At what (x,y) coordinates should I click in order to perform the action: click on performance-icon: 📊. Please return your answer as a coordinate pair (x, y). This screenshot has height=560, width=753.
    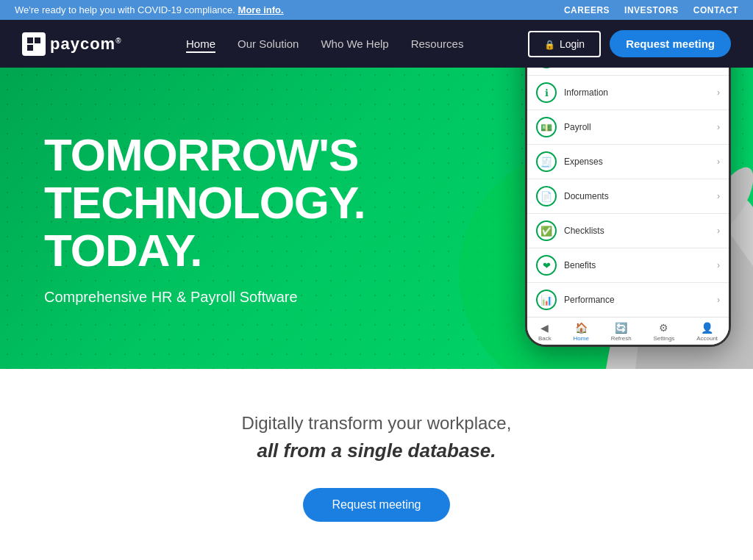
    Looking at the image, I should click on (546, 300).